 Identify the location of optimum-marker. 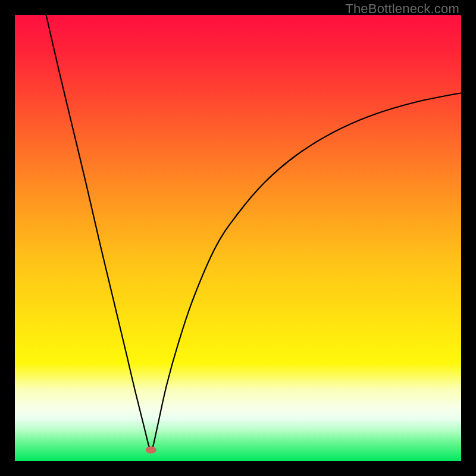
(151, 450).